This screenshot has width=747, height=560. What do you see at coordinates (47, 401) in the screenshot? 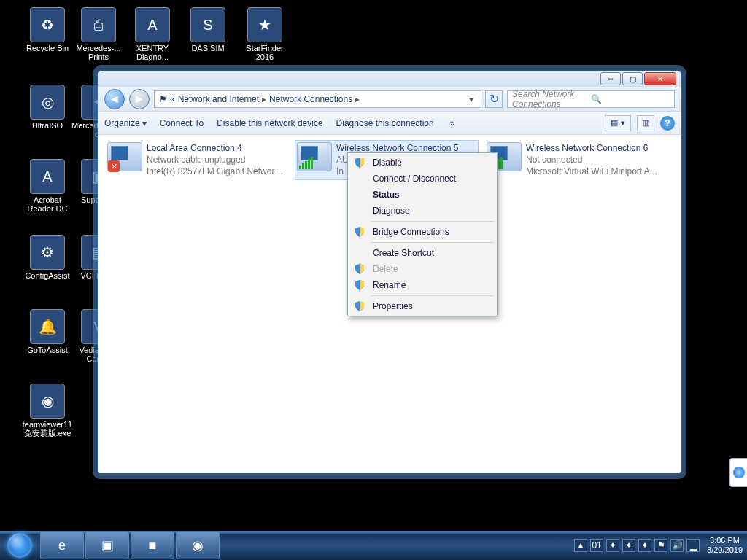
I see `app-icon: ◉` at bounding box center [47, 401].